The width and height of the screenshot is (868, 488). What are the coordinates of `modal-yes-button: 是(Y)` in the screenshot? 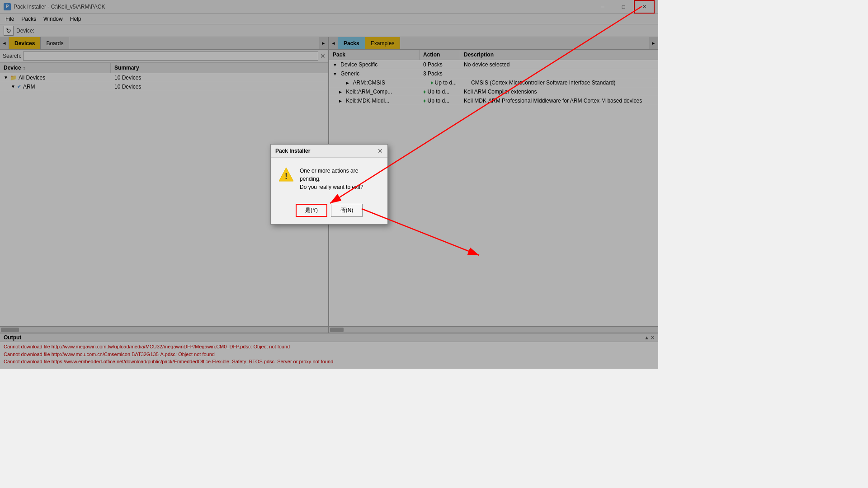 It's located at (311, 211).